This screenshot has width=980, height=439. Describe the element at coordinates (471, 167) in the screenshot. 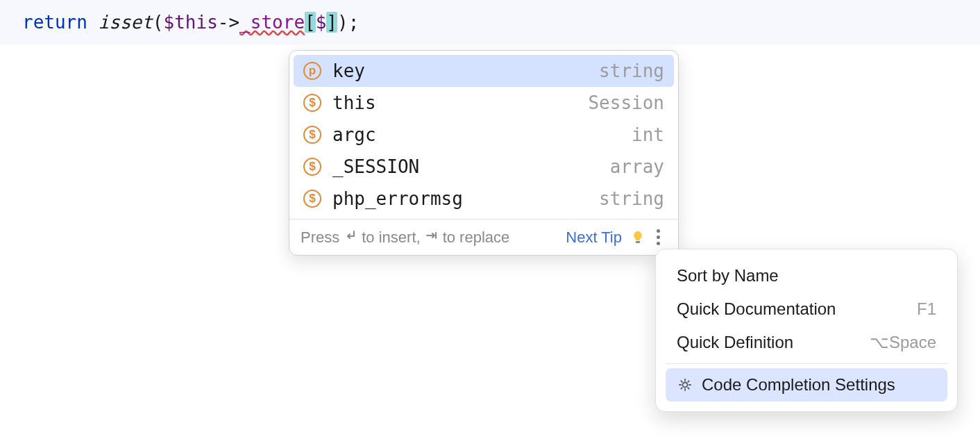

I see `completion-name: _SESSION` at that location.